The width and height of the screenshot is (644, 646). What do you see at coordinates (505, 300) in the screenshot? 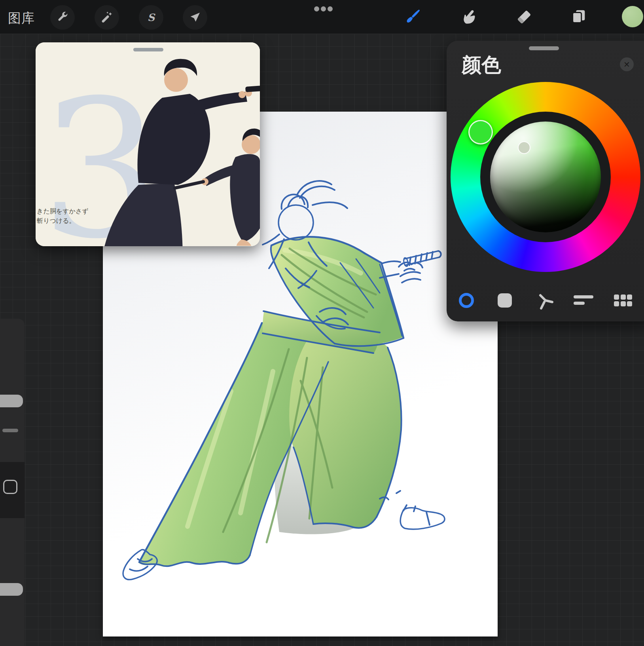
I see `tab-classic-mode` at bounding box center [505, 300].